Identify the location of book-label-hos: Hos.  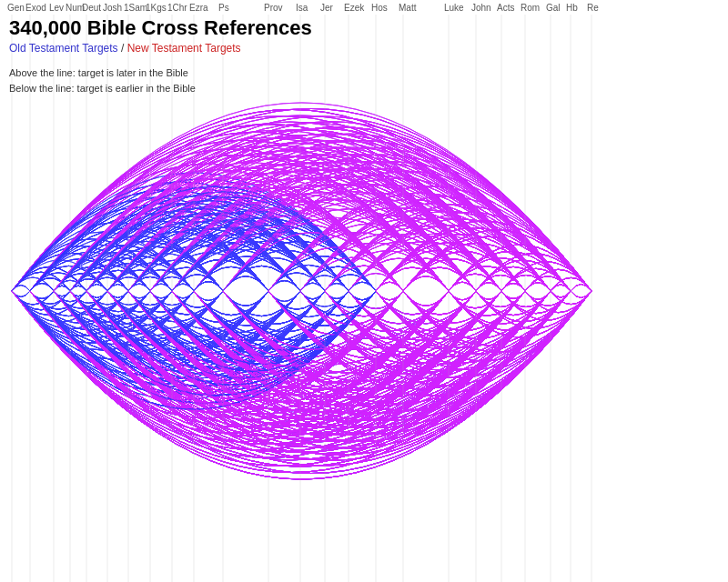
(379, 7).